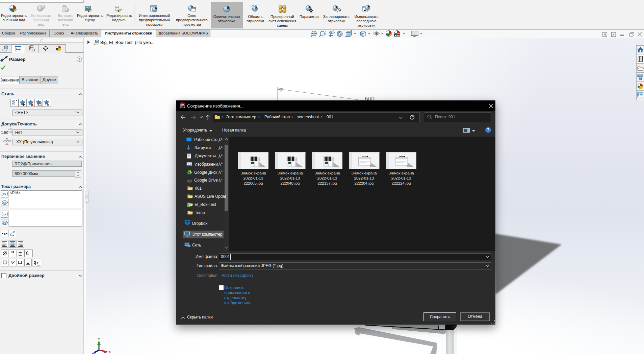 This screenshot has width=644, height=354. I want to click on svg-text: X, so click(110, 352).